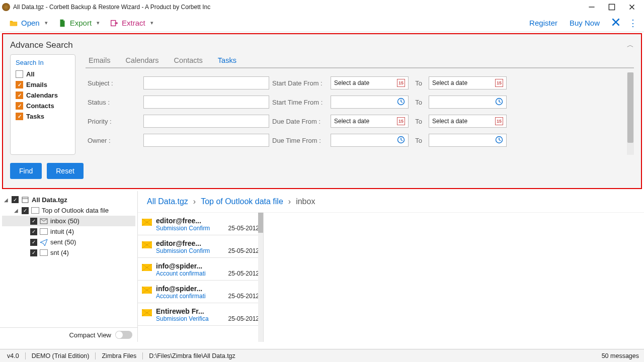  I want to click on export-menu: Export ▾, so click(78, 23).